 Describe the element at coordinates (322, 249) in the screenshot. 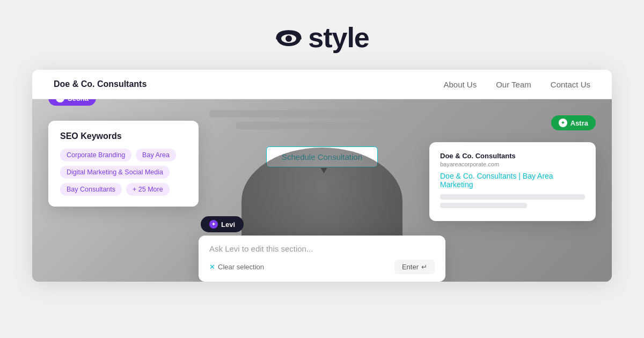

I see `levi-input-placeholder: Ask Levi to edit this section...` at that location.